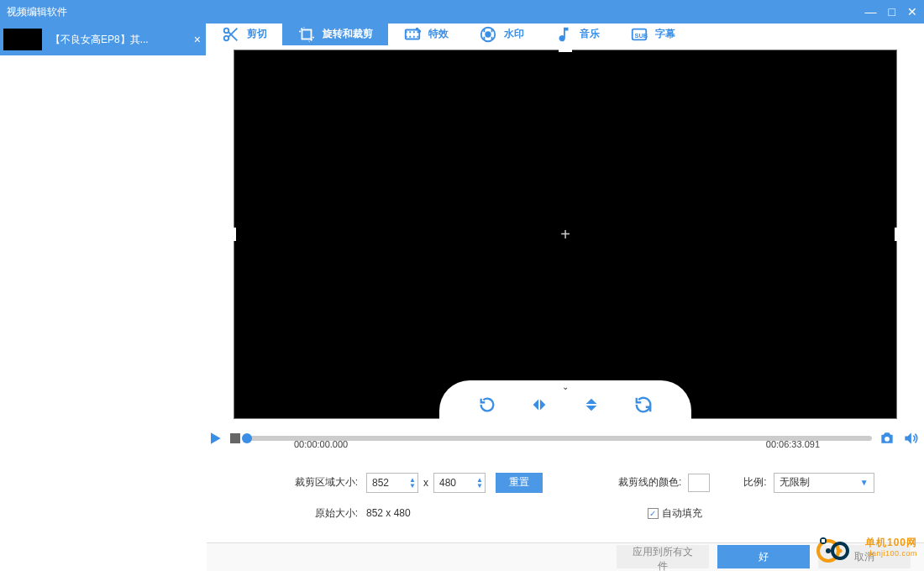  Describe the element at coordinates (754, 482) in the screenshot. I see `ratio-label: 比例:` at that location.